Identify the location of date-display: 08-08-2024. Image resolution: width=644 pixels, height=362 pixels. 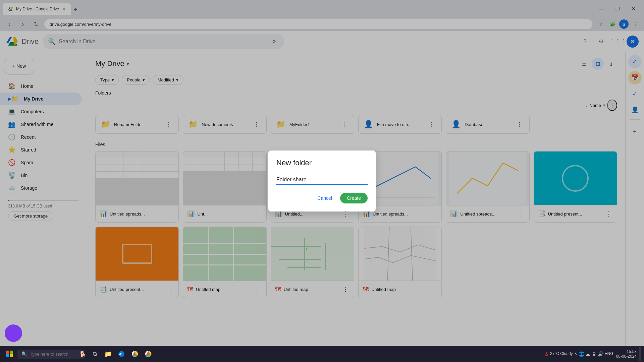
(627, 356).